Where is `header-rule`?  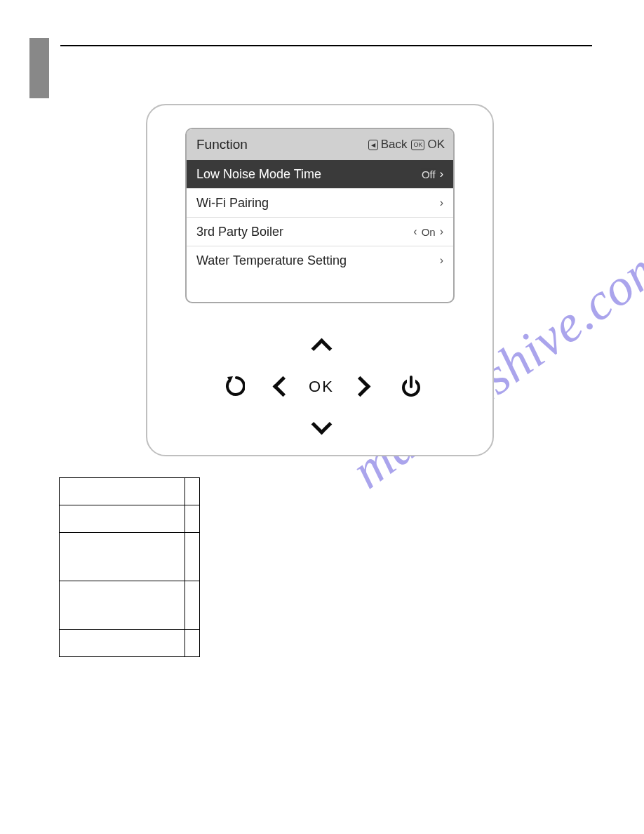 header-rule is located at coordinates (326, 46).